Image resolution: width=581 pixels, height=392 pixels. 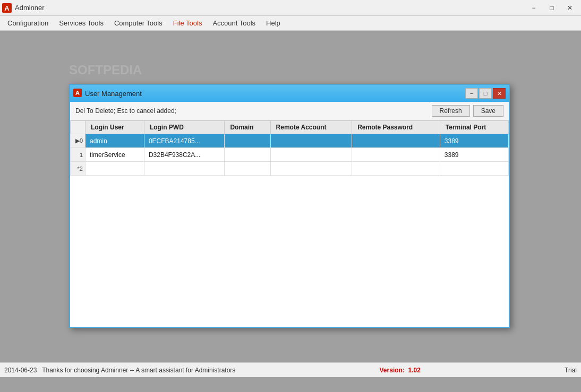 I want to click on row-indicator-cell: ▶0, so click(x=78, y=141).